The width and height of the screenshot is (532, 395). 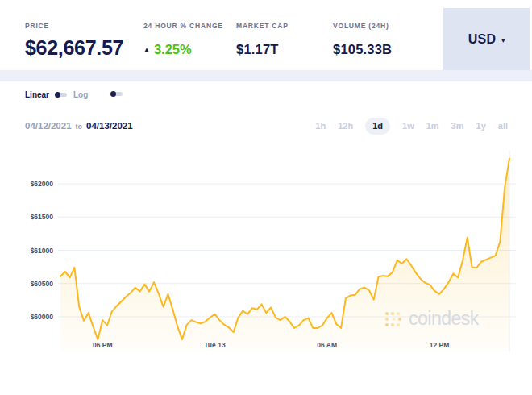 I want to click on y-tick-label: $62000, so click(x=42, y=184).